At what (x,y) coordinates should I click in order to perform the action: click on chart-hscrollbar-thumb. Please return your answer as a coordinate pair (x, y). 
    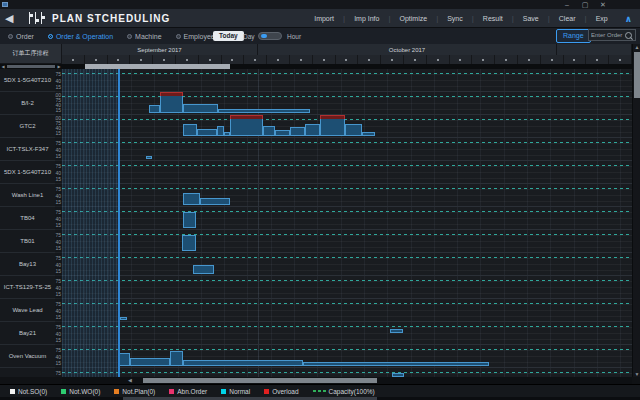
    Looking at the image, I should click on (260, 380).